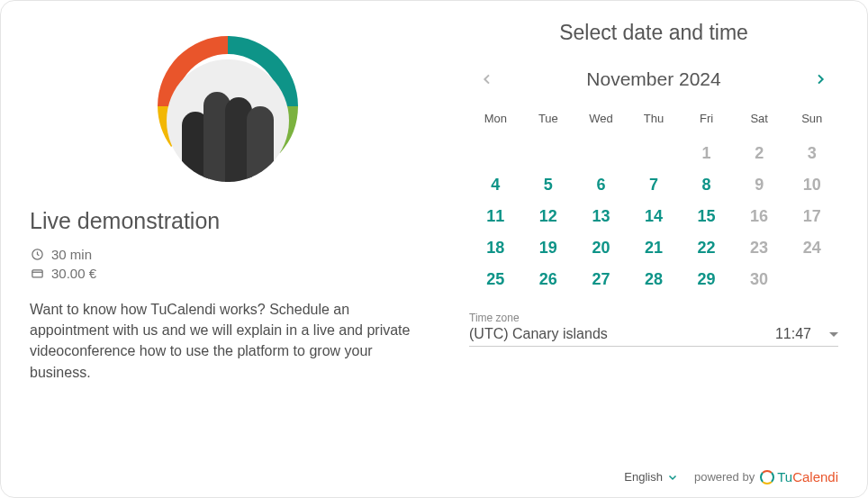 The image size is (868, 498). I want to click on timezone-label: Time zone, so click(654, 318).